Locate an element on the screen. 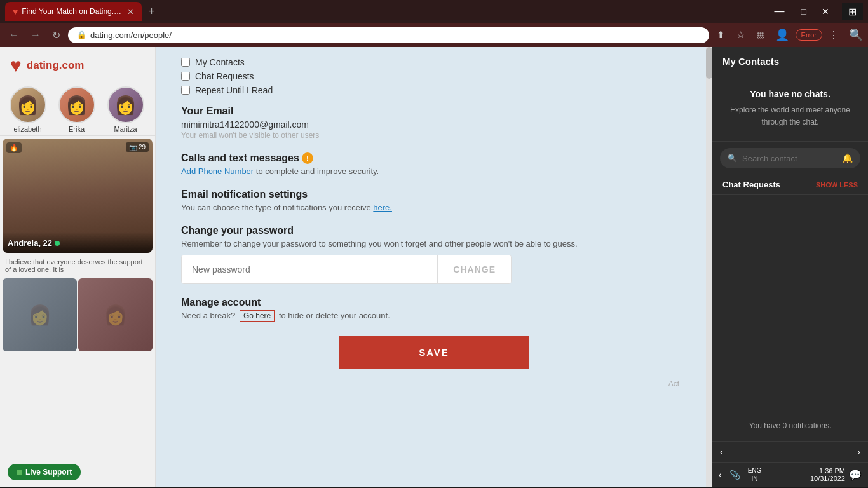 The image size is (868, 488). profile-item-2: 👩 Maritza is located at coordinates (126, 109).